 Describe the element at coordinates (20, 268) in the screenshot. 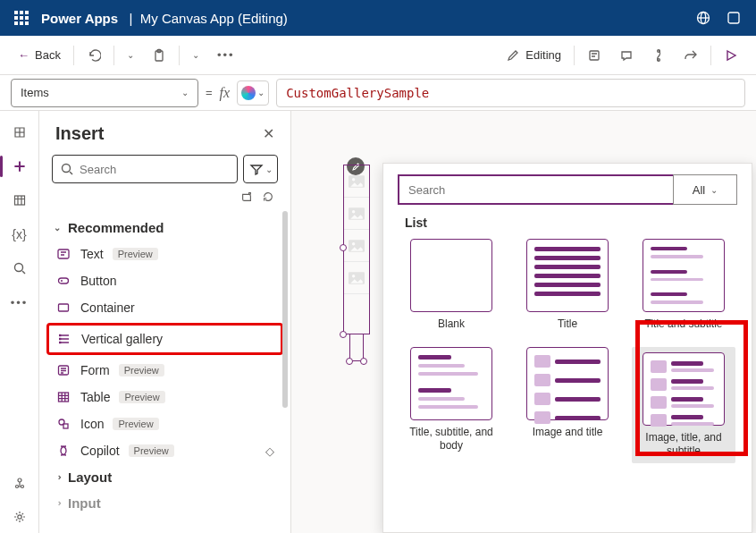

I see `search-tab` at that location.